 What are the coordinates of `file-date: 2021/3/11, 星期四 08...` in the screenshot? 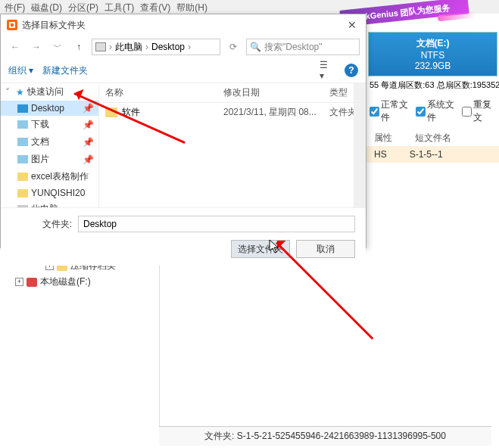 It's located at (276, 112).